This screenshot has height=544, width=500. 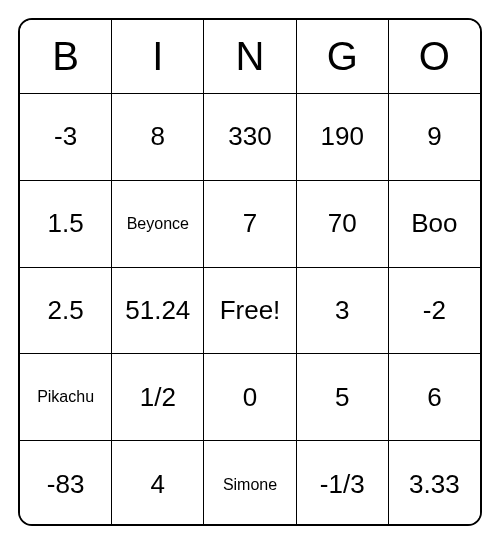 What do you see at coordinates (343, 224) in the screenshot?
I see `cell-g2: 70` at bounding box center [343, 224].